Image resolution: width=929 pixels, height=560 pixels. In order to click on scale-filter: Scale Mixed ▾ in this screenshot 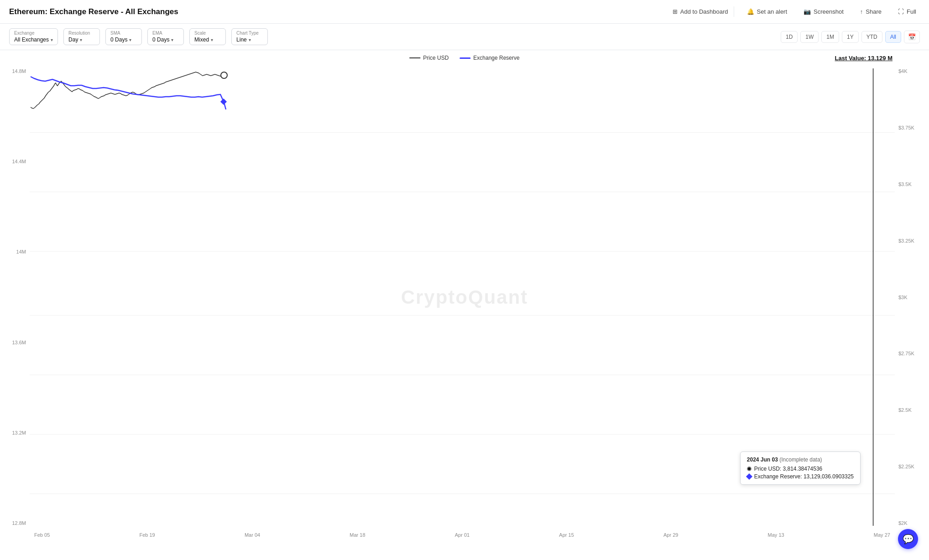, I will do `click(208, 36)`.